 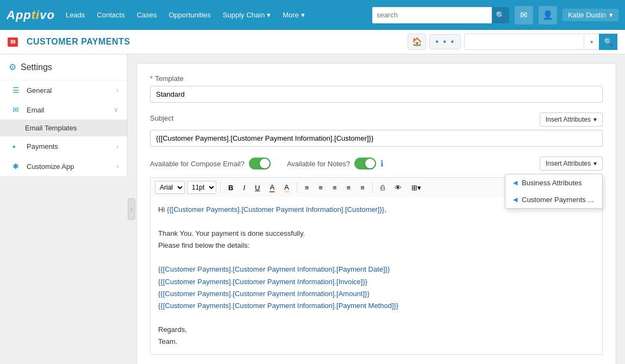 I want to click on sub-search: ▾ 🔍, so click(x=541, y=42).